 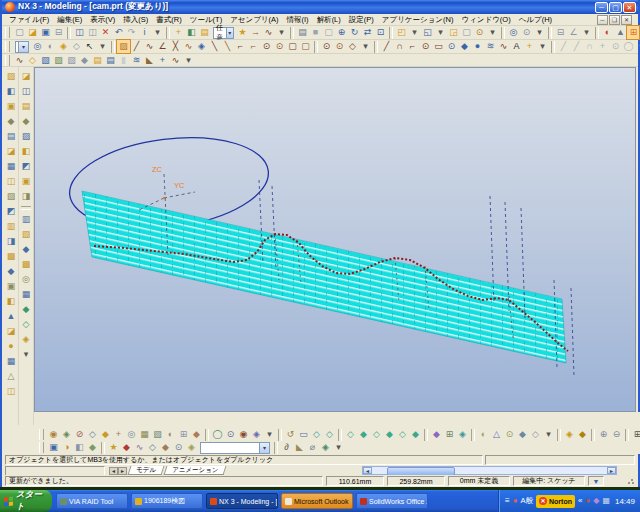 What do you see at coordinates (626, 20) in the screenshot?
I see `mdi-close-button: ✕` at bounding box center [626, 20].